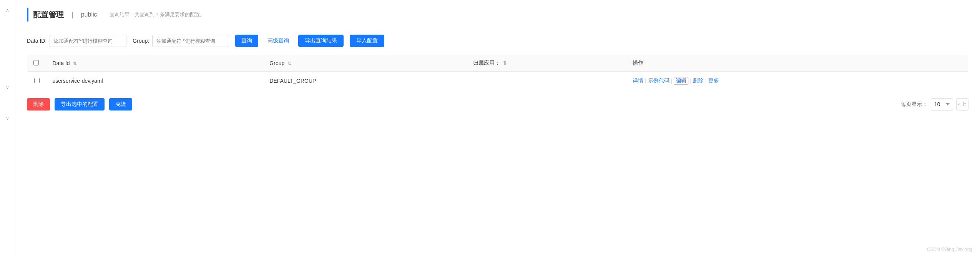 The width and height of the screenshot is (980, 256). What do you see at coordinates (155, 81) in the screenshot?
I see `row-data-id: userservice-dev.yaml` at bounding box center [155, 81].